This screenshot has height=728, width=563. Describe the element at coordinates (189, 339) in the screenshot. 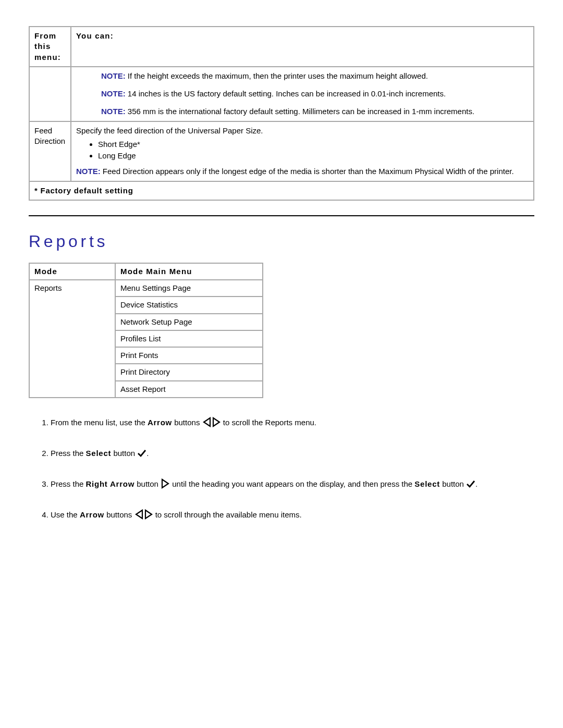

I see `menu-item: Profiles List` at that location.